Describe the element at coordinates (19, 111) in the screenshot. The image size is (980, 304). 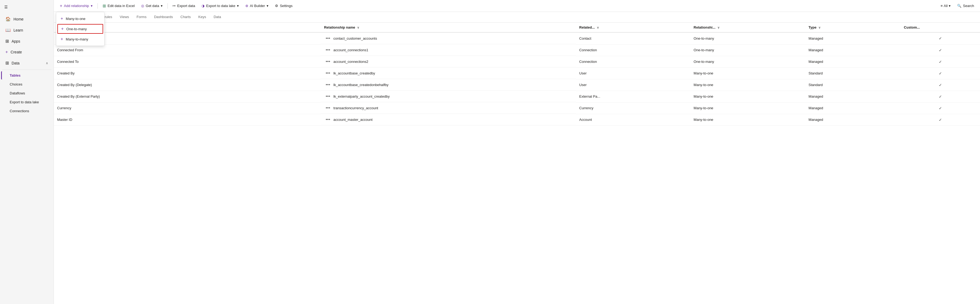
I see `sidebar-sub-connections-label: Connections` at that location.